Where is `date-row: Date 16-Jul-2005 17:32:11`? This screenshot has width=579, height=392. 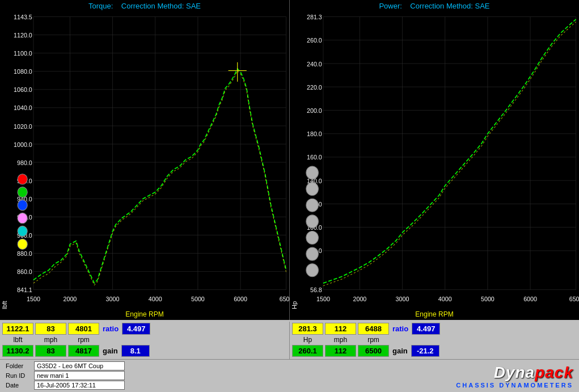 date-row: Date 16-Jul-2005 17:32:11 is located at coordinates (65, 385).